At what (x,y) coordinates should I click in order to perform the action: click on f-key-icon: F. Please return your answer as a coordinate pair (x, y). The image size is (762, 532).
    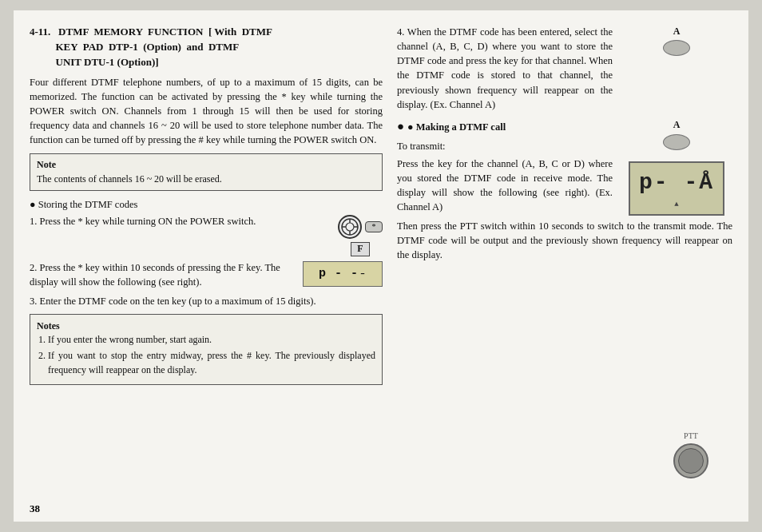
    Looking at the image, I should click on (360, 249).